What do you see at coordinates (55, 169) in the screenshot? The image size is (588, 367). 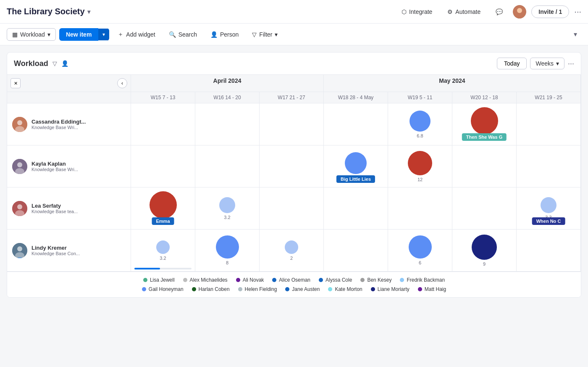 I see `person-role-1: Knowledge Base Wri...` at bounding box center [55, 169].